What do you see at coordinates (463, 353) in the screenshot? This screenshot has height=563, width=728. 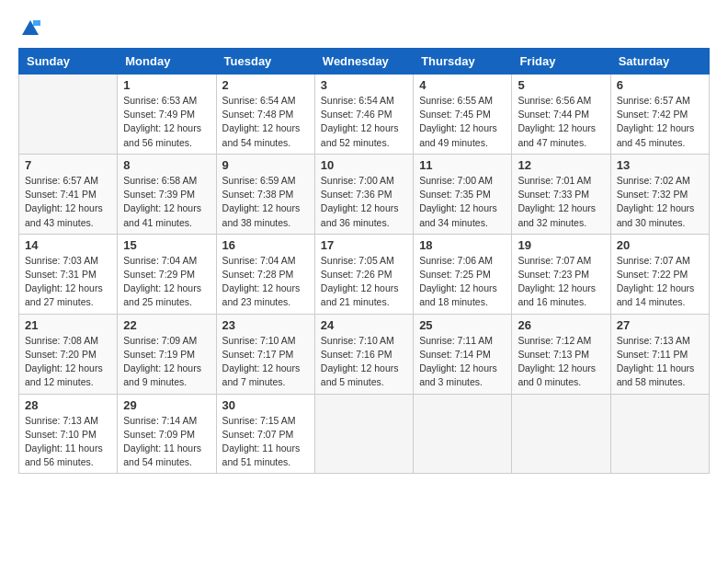 I see `calendar-cell: 25Sunrise: 7:11 AM Sunset: 7:14 PM Dayli…` at bounding box center [463, 353].